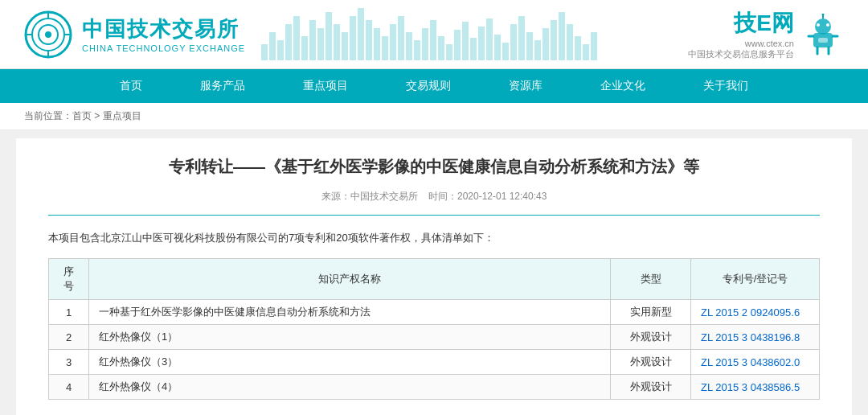  I want to click on cell-seq: 2, so click(69, 338).